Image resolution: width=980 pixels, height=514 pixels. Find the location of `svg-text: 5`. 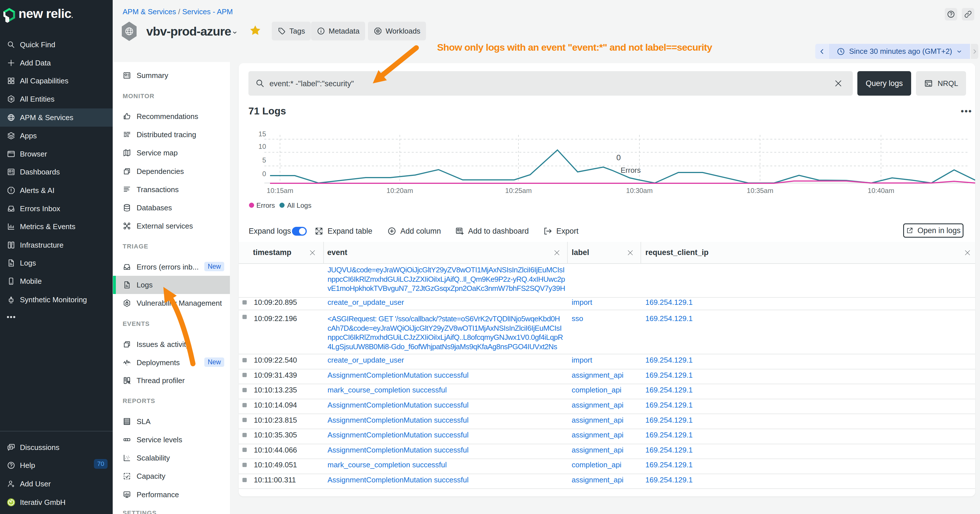

svg-text: 5 is located at coordinates (264, 160).